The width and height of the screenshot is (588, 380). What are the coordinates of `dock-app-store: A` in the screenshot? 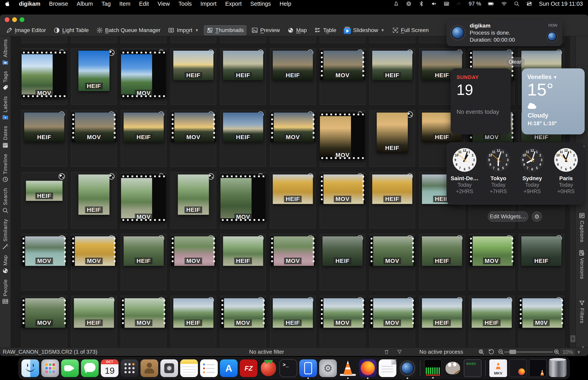 It's located at (229, 368).